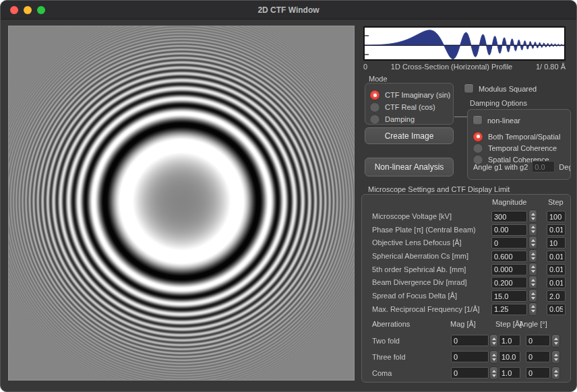 The image size is (577, 392). What do you see at coordinates (522, 136) in the screenshot?
I see `damping-option-both: Both Temporal/Spatial` at bounding box center [522, 136].